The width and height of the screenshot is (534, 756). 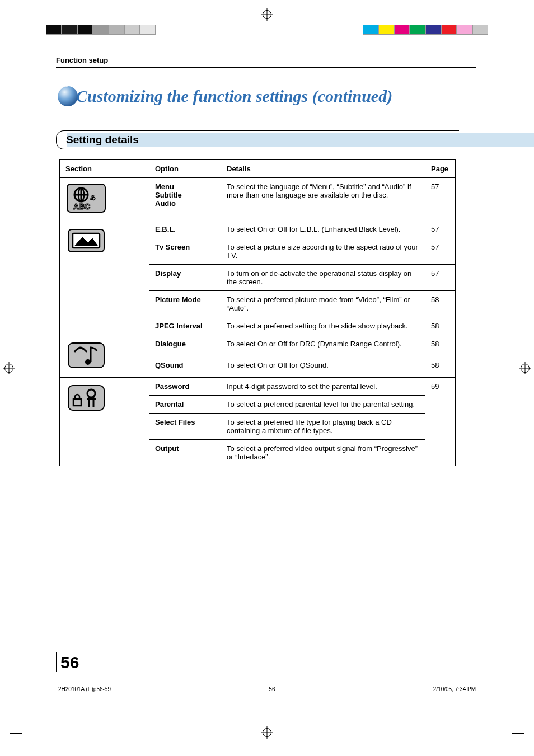 What do you see at coordinates (185, 251) in the screenshot?
I see `td-option: Tv Screen` at bounding box center [185, 251].